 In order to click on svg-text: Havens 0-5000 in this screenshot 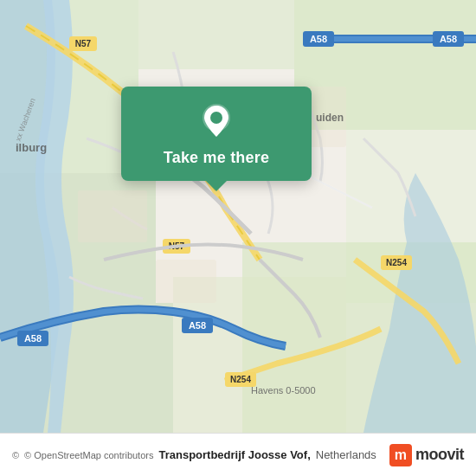, I will do `click(284, 390)`.